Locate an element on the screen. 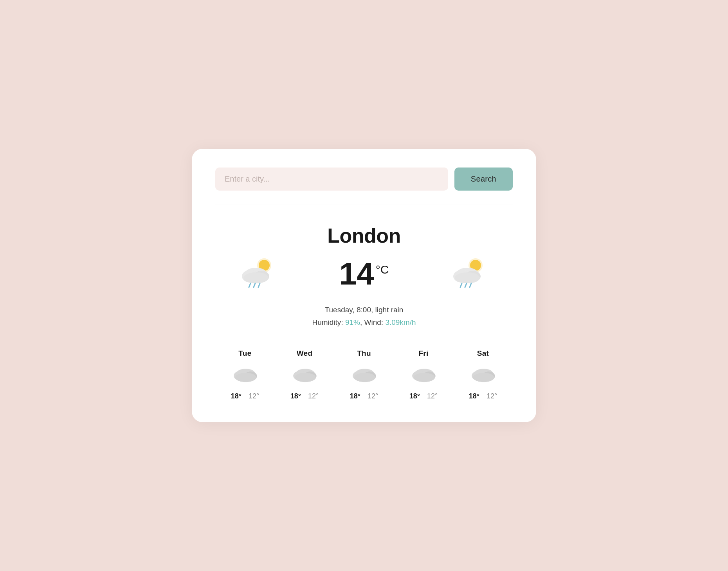 This screenshot has width=728, height=571. forecast-day: Tue 18° 12° is located at coordinates (245, 375).